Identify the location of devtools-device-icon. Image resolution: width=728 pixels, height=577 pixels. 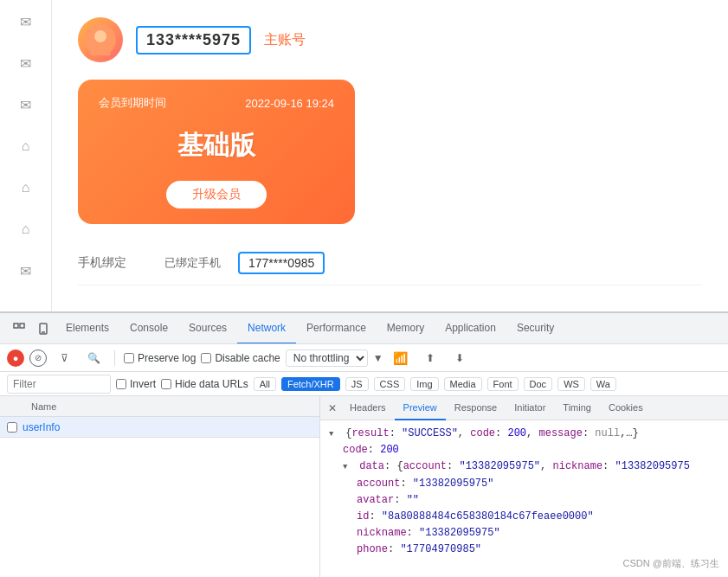
(43, 329).